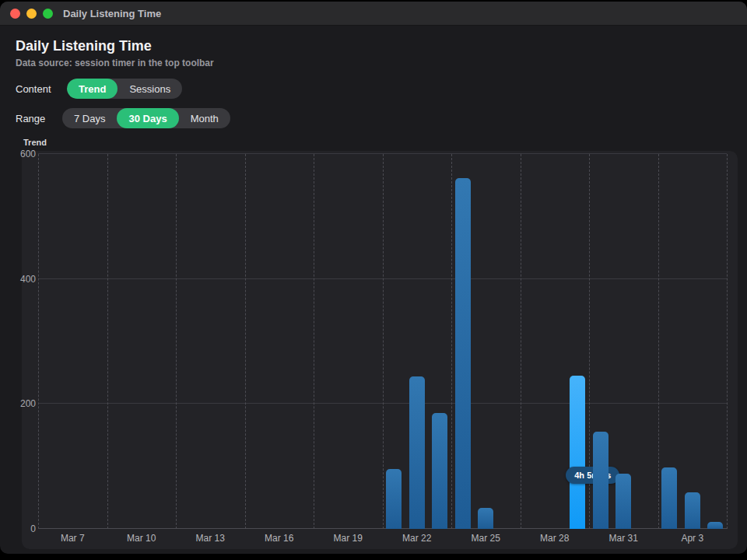 The width and height of the screenshot is (747, 560). I want to click on range-label: Range, so click(33, 118).